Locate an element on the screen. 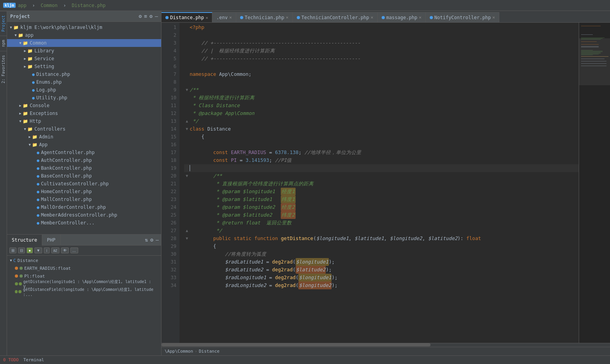  method-dot2 is located at coordinates (20, 284).